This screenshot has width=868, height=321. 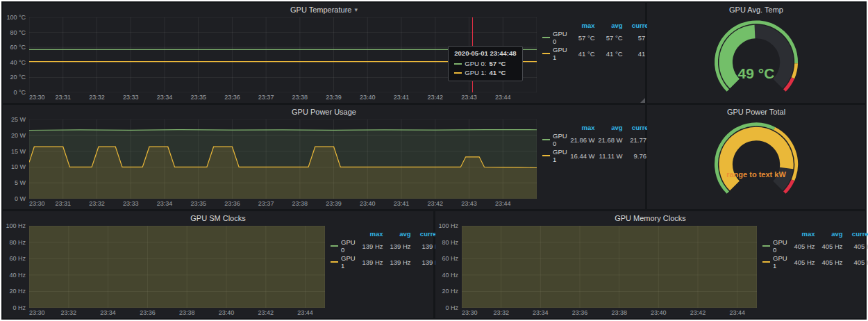 I want to click on plot-area: 2020-05-01 23:44:48 GPU 0:57 °CGPU 1:41 …, so click(x=283, y=55).